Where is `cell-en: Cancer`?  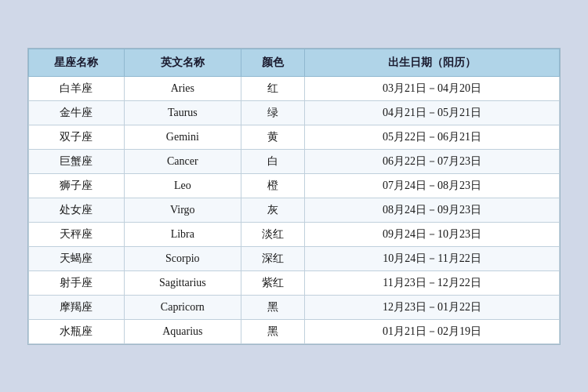
cell-en: Cancer is located at coordinates (182, 162).